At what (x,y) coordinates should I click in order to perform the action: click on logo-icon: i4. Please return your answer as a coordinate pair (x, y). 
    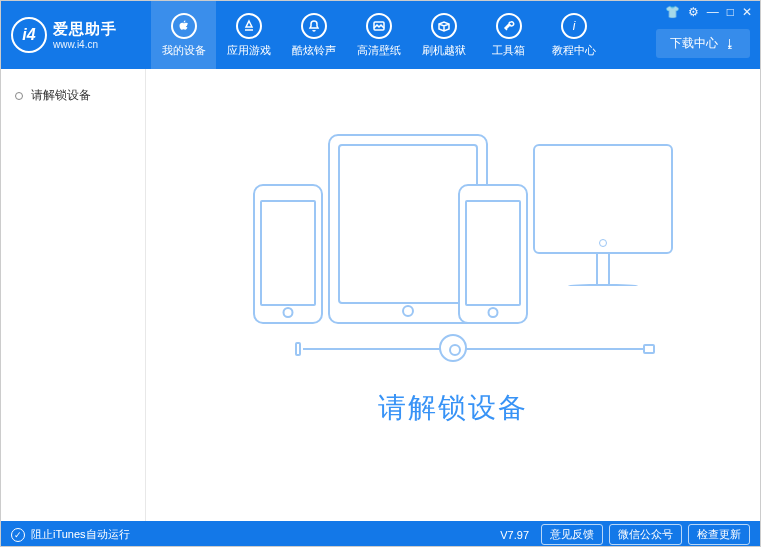
    Looking at the image, I should click on (29, 35).